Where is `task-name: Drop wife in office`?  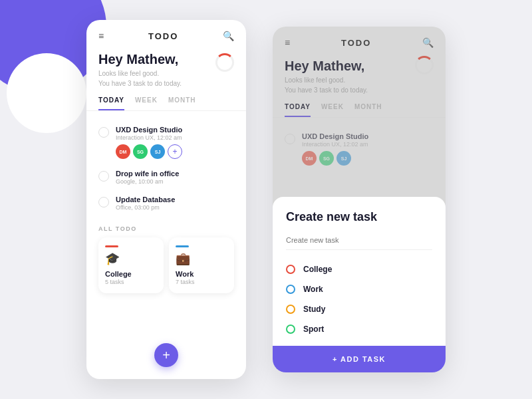 task-name: Drop wife in office is located at coordinates (148, 174).